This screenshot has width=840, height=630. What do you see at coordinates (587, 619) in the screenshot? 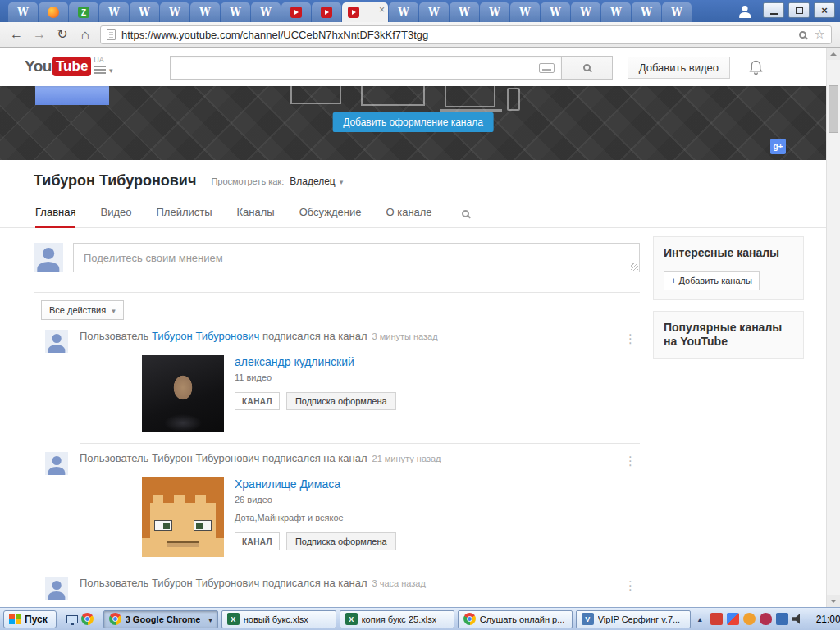
I see `vipip-icon` at bounding box center [587, 619].